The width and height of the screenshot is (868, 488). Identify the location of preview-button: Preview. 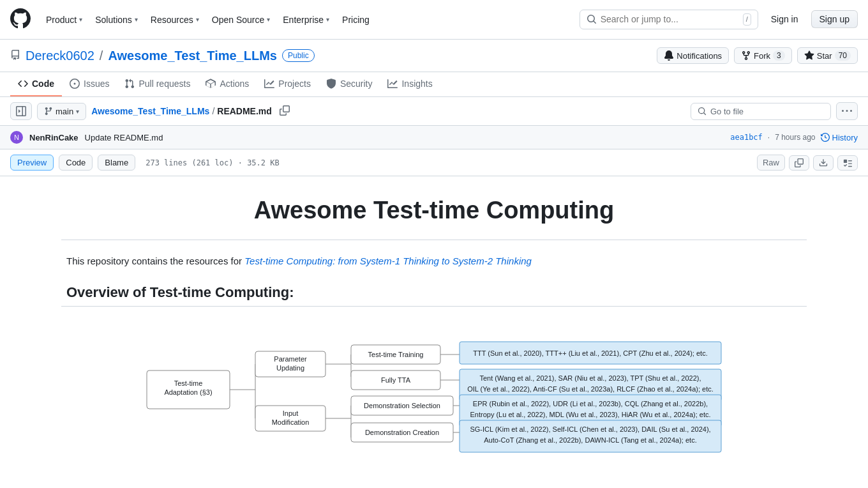
(32, 162).